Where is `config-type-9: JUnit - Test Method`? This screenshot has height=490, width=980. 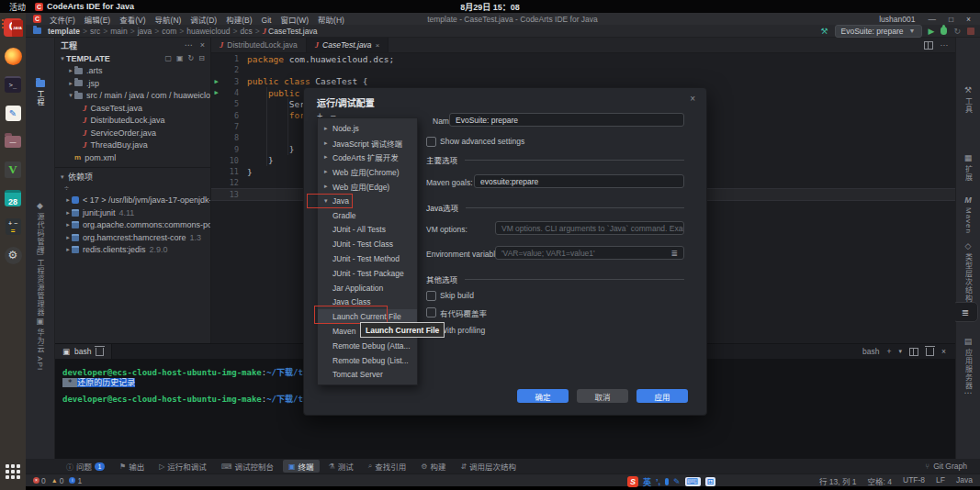 config-type-9: JUnit - Test Method is located at coordinates (367, 259).